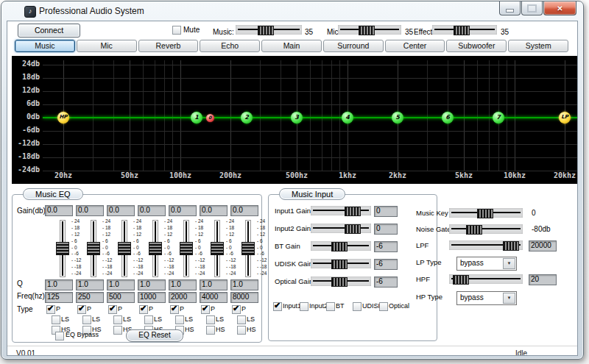 This screenshot has width=589, height=364. Describe the element at coordinates (45, 46) in the screenshot. I see `tab-music: Music` at that location.